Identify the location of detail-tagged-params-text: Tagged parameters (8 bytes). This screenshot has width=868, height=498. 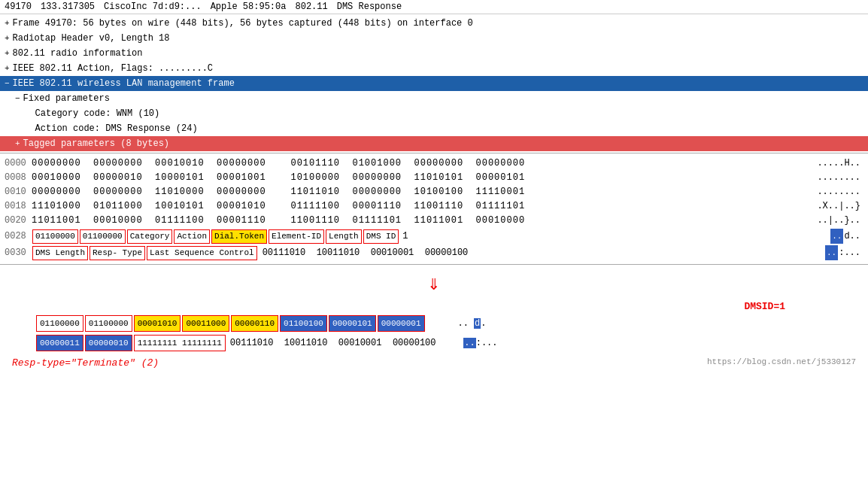
(96, 144).